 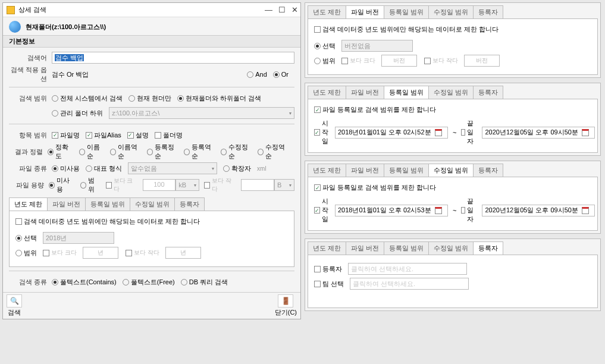 I want to click on start-date-field-mod: 2018년01월01일 오후 02시53분, so click(x=391, y=211).